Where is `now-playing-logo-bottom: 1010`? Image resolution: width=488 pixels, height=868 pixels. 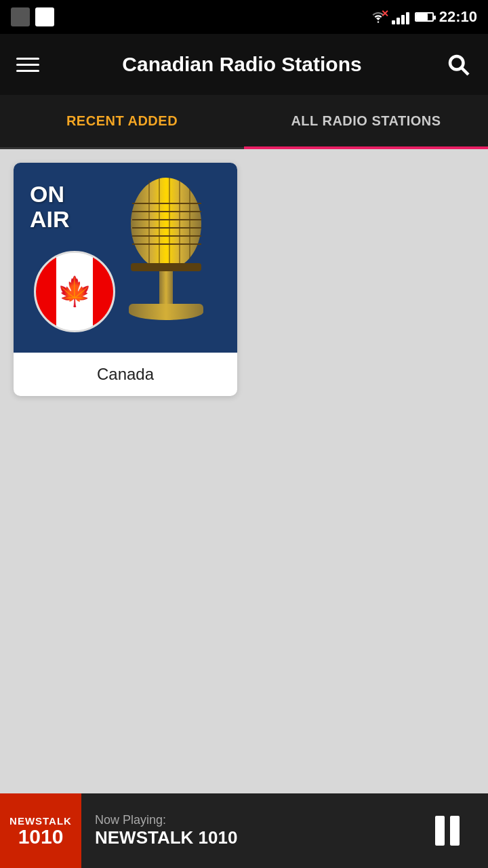
now-playing-logo-bottom: 1010 is located at coordinates (41, 837).